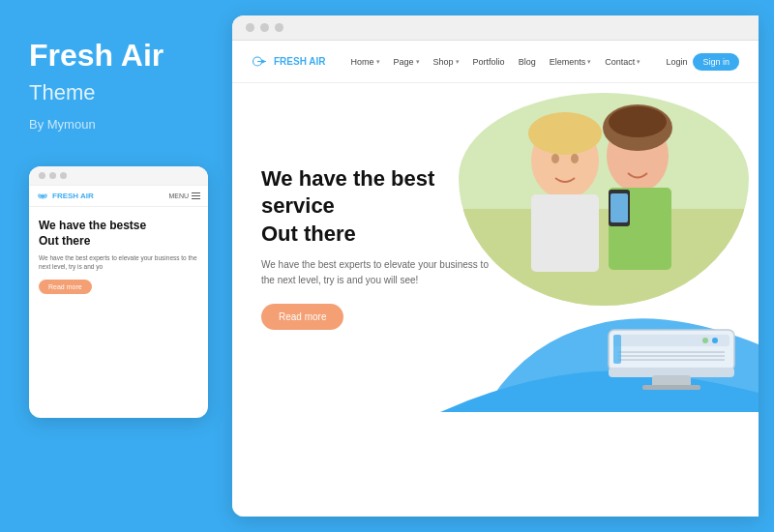  What do you see at coordinates (118, 196) in the screenshot?
I see `mobile-nav: FRESH AIR MENU` at bounding box center [118, 196].